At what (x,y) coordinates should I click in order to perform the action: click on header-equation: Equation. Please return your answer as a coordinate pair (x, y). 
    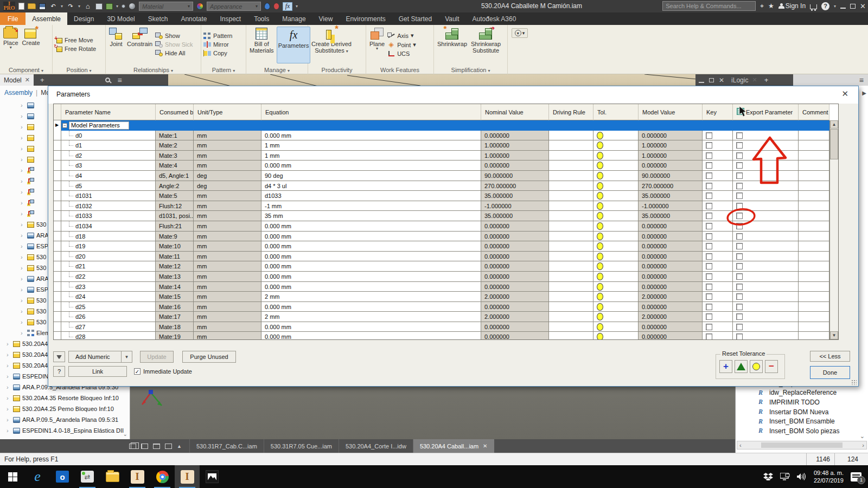
    Looking at the image, I should click on (371, 112).